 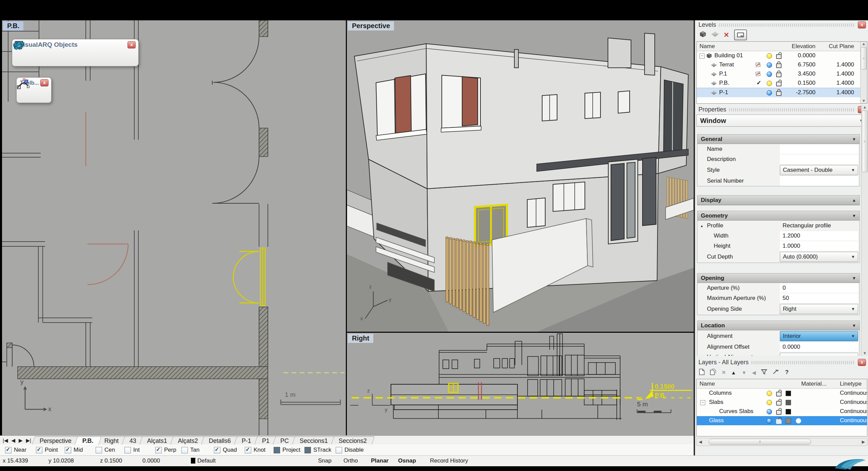 What do you see at coordinates (782, 74) in the screenshot?
I see `level-row-p1: P.1 3.4500 1.4000` at bounding box center [782, 74].